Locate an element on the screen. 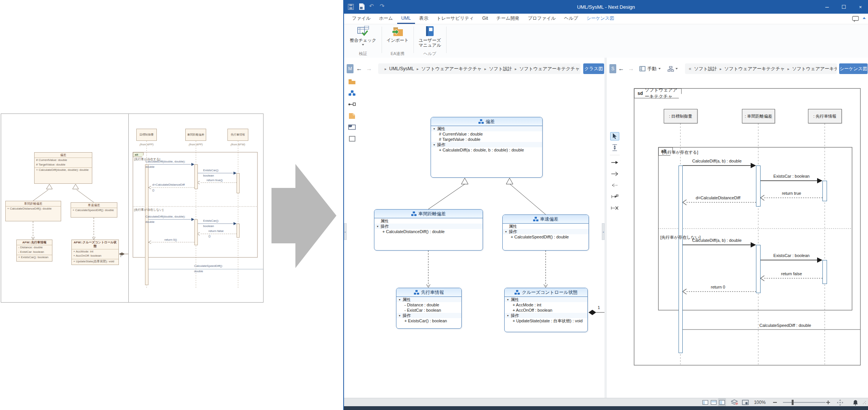 The width and height of the screenshot is (868, 410). ea-attr: - Distance: double is located at coordinates (34, 248).